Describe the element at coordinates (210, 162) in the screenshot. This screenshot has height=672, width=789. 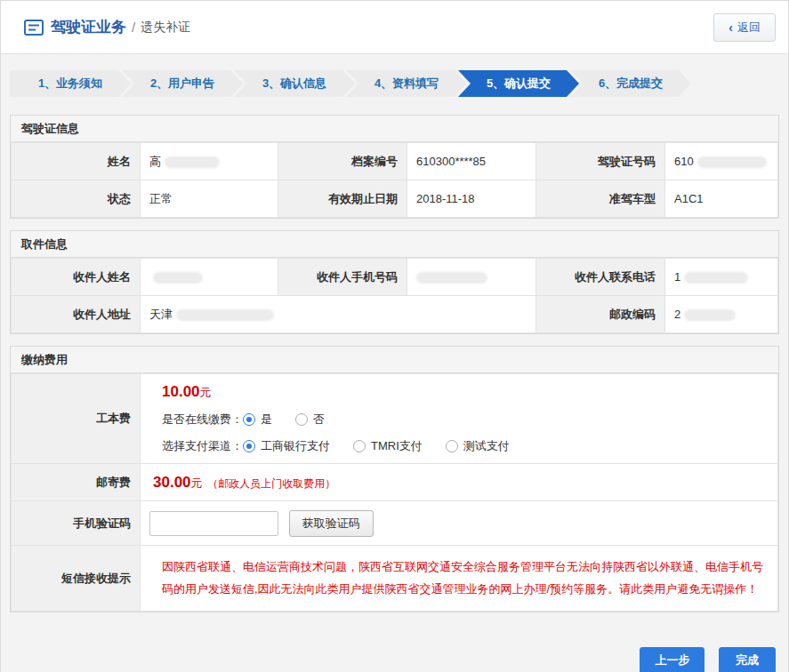
I see `field-value-name: 高` at that location.